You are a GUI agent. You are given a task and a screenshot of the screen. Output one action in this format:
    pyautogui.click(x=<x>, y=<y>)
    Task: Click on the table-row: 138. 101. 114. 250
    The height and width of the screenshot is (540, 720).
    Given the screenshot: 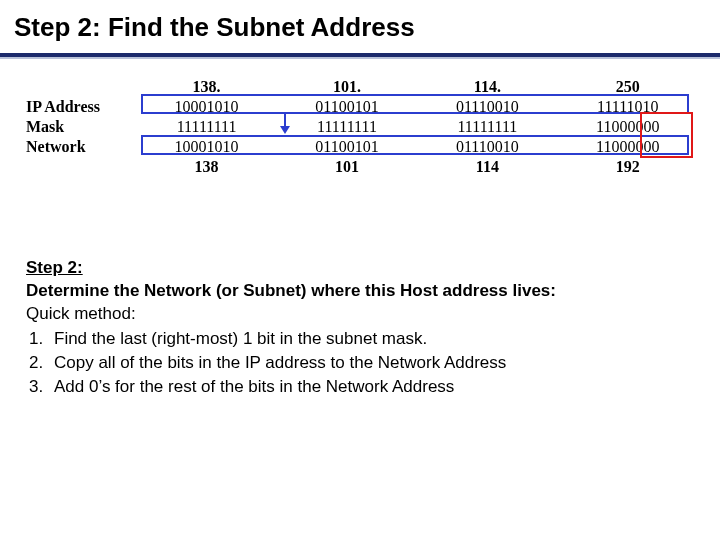 What is the action you would take?
    pyautogui.click(x=360, y=87)
    